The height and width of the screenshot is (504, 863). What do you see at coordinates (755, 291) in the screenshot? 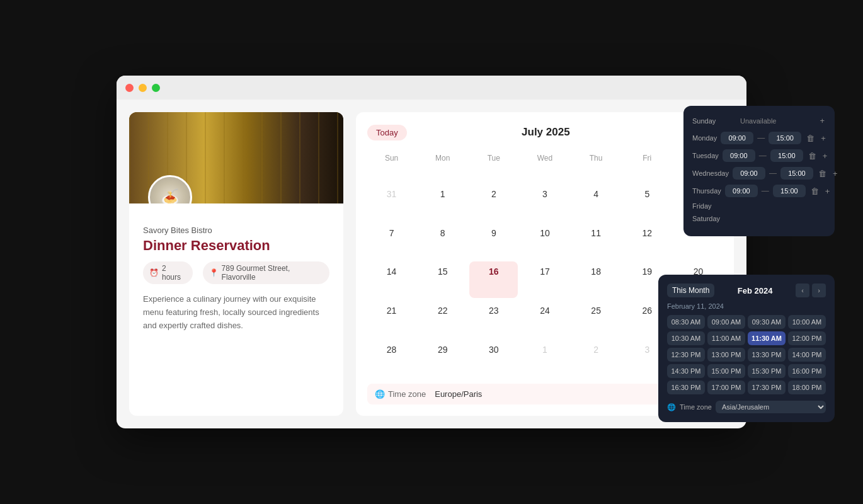
I see `mini-month-title: Feb 2024` at bounding box center [755, 291].